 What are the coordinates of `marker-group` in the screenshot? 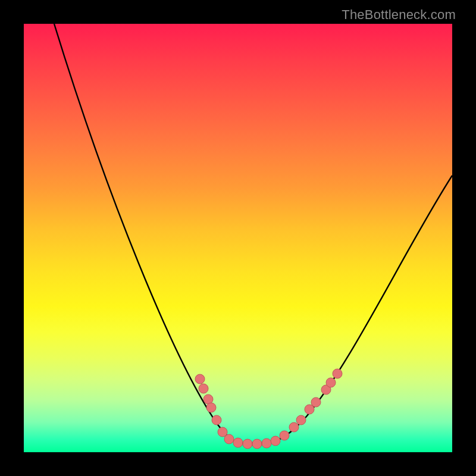 It's located at (269, 409).